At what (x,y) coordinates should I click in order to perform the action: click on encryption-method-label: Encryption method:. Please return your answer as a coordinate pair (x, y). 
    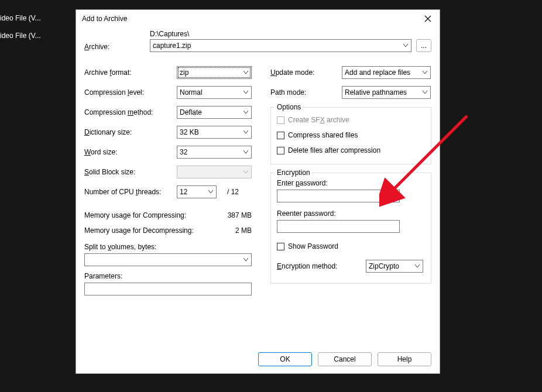
    Looking at the image, I should click on (321, 266).